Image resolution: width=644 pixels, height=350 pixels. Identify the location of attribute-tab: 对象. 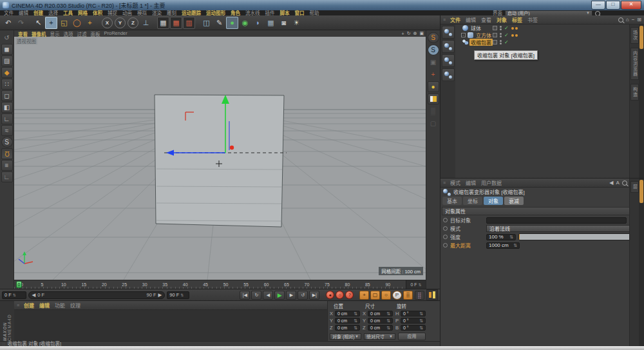
(493, 201).